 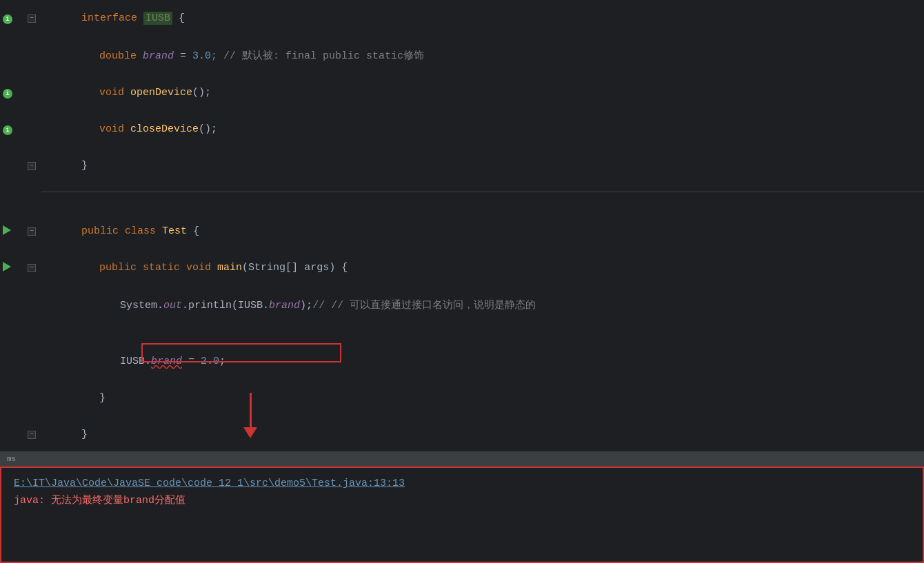 I want to click on code-line-5: − }, so click(x=462, y=165).